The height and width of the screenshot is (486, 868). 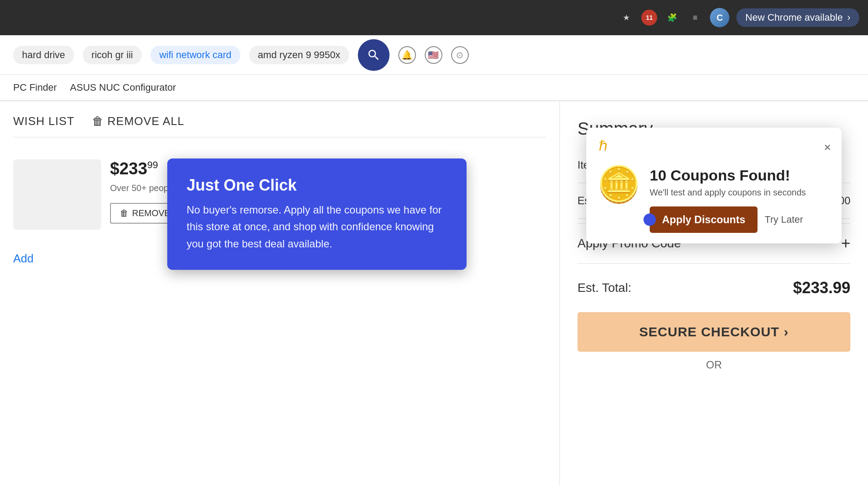 What do you see at coordinates (374, 55) in the screenshot?
I see `search-icon` at bounding box center [374, 55].